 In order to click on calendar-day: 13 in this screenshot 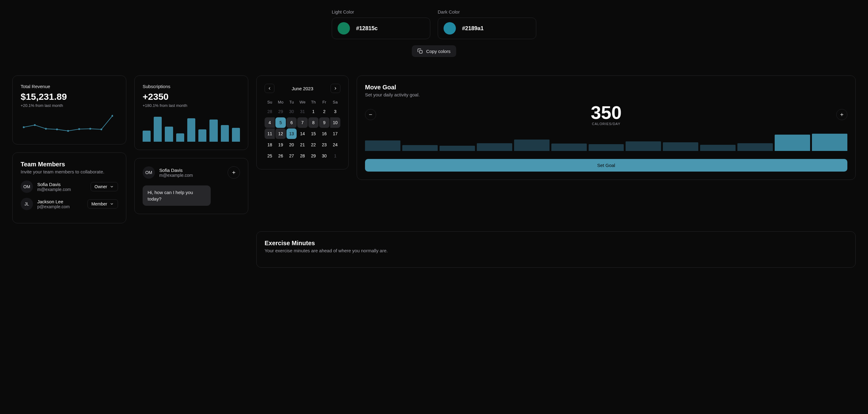, I will do `click(291, 133)`.